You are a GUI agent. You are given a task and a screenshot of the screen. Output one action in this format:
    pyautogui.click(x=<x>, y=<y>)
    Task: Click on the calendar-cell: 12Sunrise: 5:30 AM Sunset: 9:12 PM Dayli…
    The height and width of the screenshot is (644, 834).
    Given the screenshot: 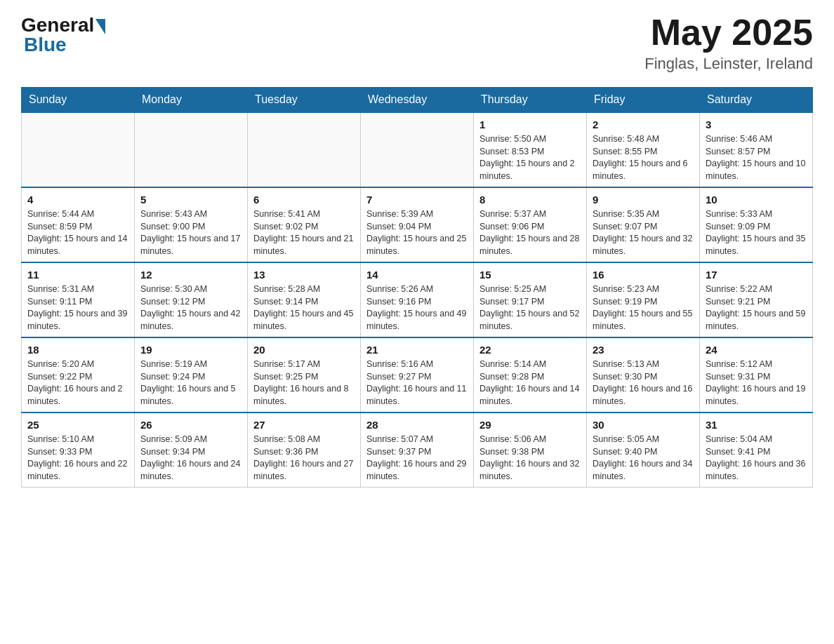 What is the action you would take?
    pyautogui.click(x=191, y=300)
    